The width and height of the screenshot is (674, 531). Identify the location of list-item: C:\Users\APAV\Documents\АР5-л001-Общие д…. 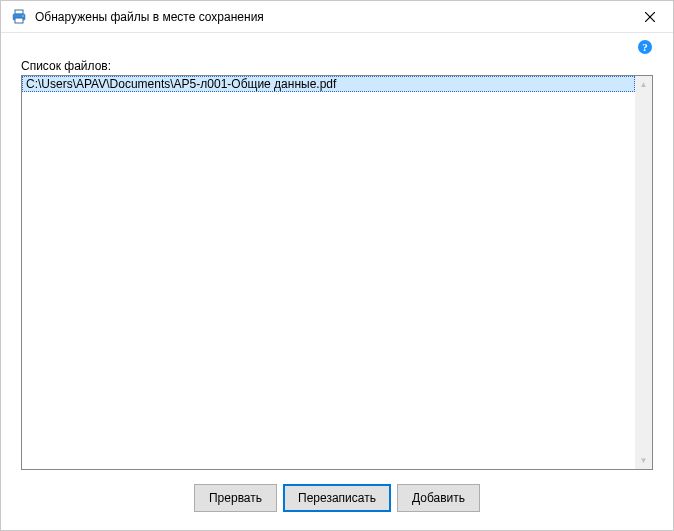
(328, 84).